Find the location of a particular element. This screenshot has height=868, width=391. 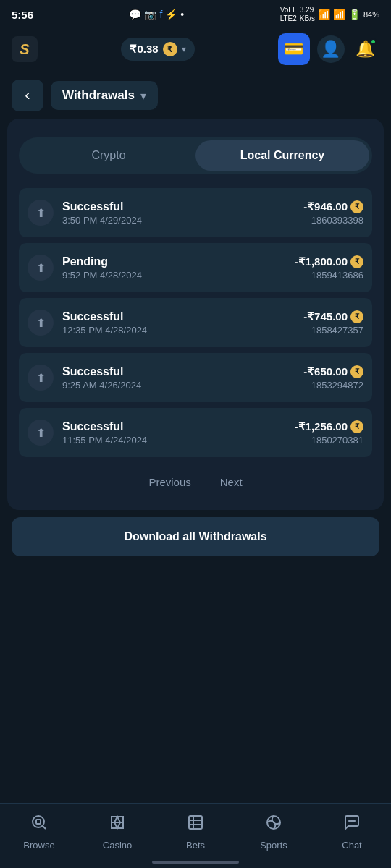

withdrawal-amount: -₹946.00 ₹ is located at coordinates (333, 207).